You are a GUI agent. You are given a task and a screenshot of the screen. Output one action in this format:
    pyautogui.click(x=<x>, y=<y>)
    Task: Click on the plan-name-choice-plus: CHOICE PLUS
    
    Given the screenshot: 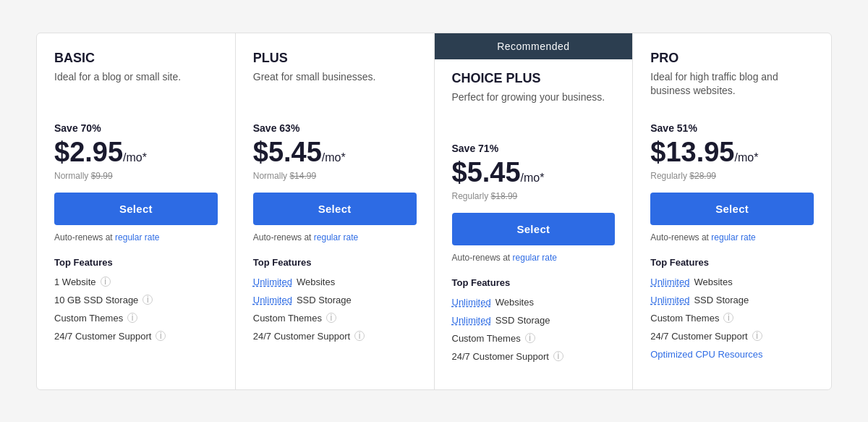 What is the action you would take?
    pyautogui.click(x=534, y=78)
    